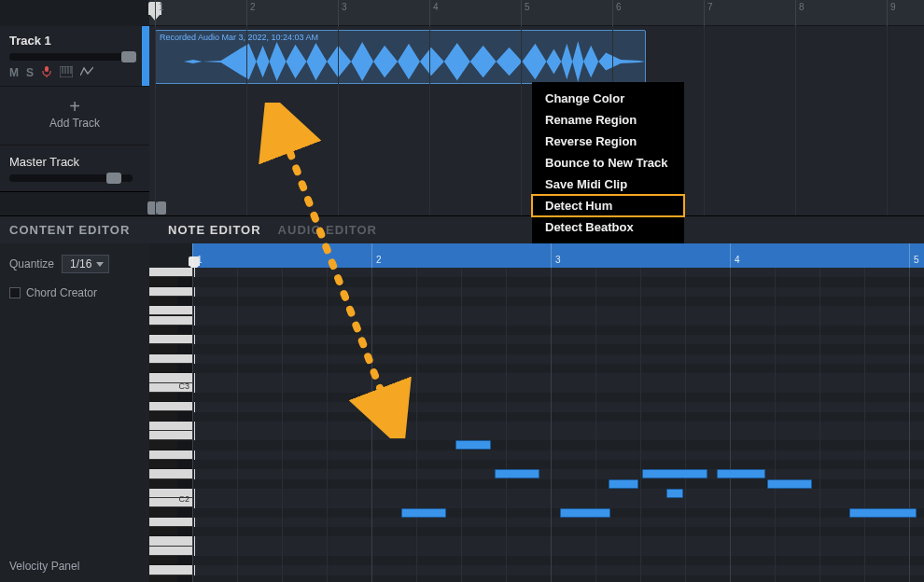 The height and width of the screenshot is (582, 924). Describe the element at coordinates (215, 229) in the screenshot. I see `tab-note-editor: NOTE EDITOR` at that location.